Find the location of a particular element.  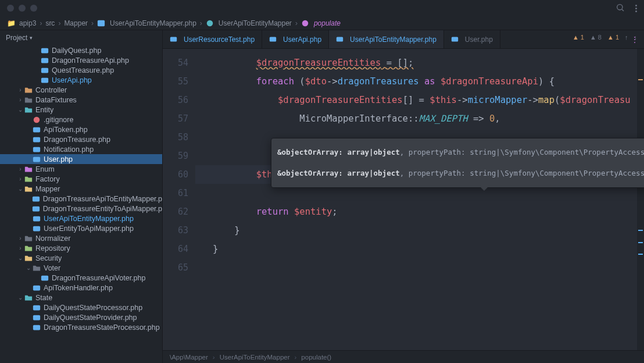

folder-item: ›Repository is located at coordinates (81, 248).